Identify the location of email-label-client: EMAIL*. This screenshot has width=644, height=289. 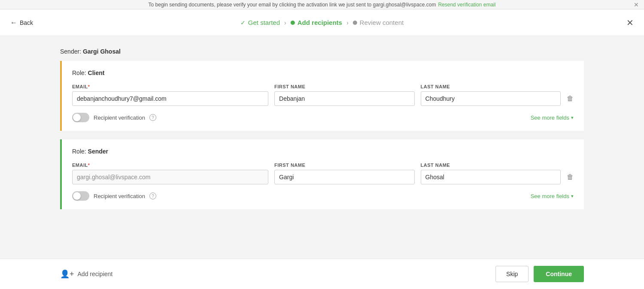
(170, 87).